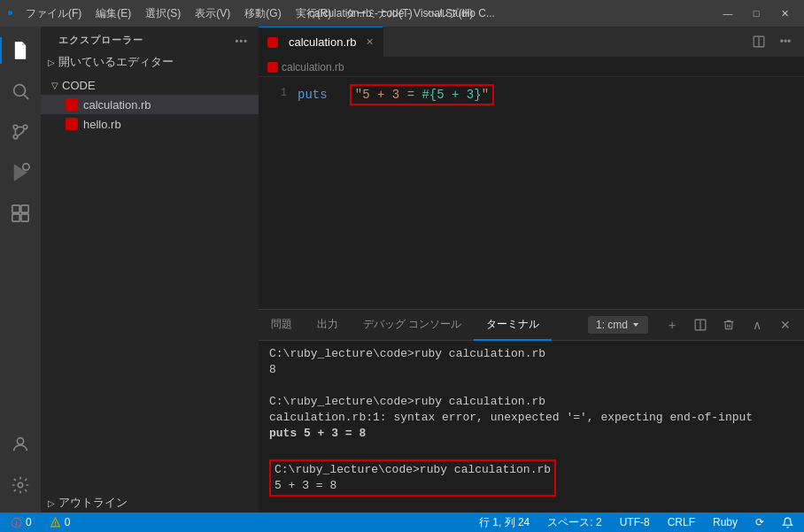  What do you see at coordinates (282, 326) in the screenshot?
I see `panel-tab-mondai: 問題` at bounding box center [282, 326].